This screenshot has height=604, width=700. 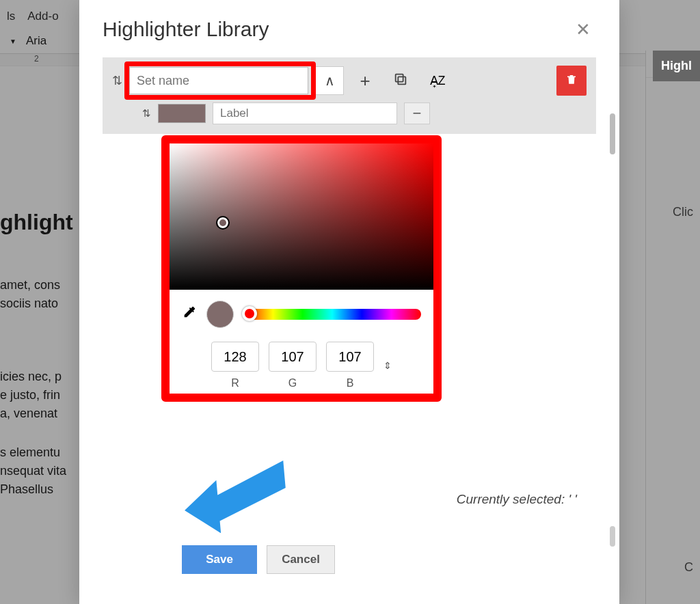 What do you see at coordinates (417, 113) in the screenshot?
I see `remove-label-button: −` at bounding box center [417, 113].